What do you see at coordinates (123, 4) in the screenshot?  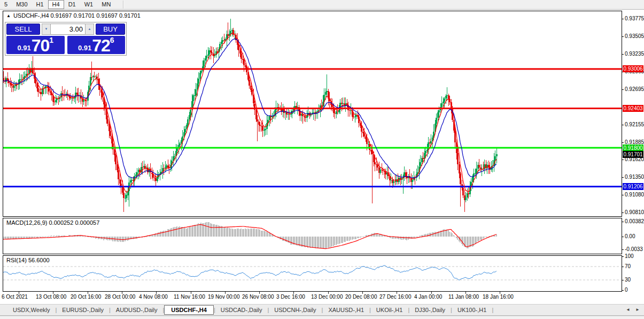 I see `toolbar-separator` at bounding box center [123, 4].